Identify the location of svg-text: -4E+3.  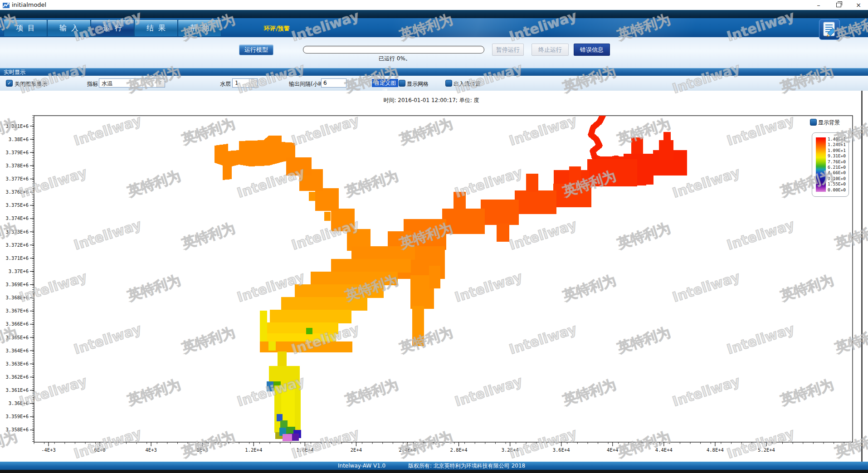
(49, 450).